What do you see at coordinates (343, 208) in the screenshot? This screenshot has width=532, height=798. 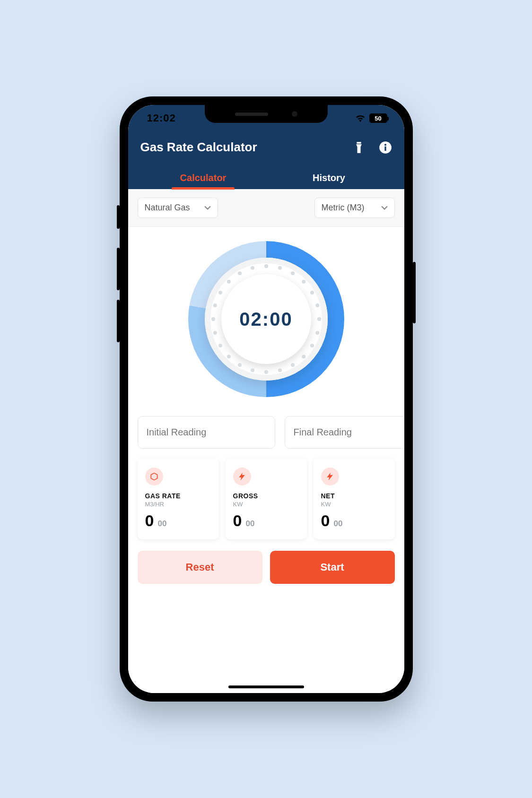 I see `unit-value: Metric (M3)` at bounding box center [343, 208].